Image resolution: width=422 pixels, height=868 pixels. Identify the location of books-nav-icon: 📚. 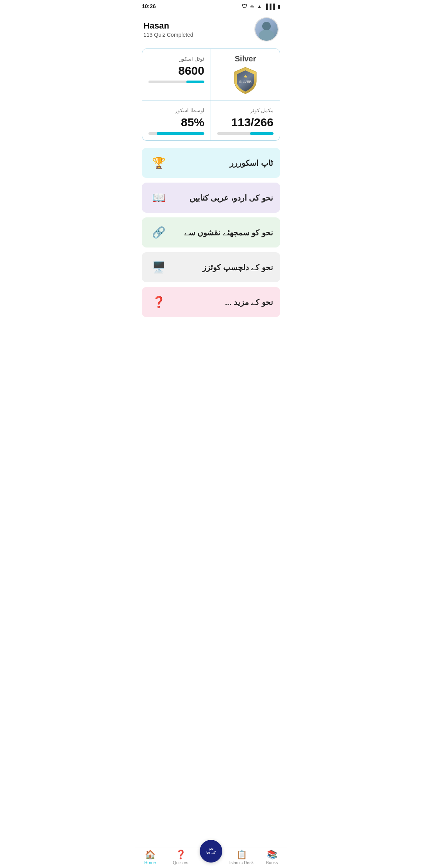
(272, 855).